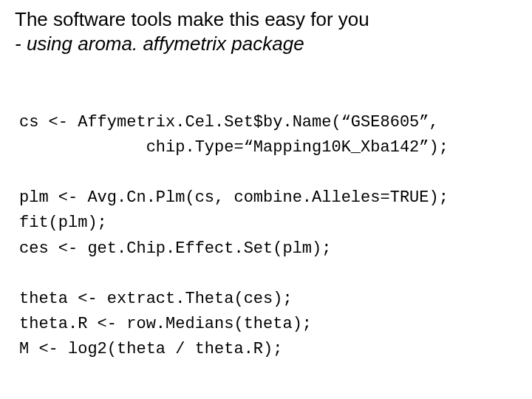 This screenshot has height=399, width=532. What do you see at coordinates (233, 148) in the screenshot?
I see `code-line: chip.Type=“Mapping10K_Xba142”);` at bounding box center [233, 148].